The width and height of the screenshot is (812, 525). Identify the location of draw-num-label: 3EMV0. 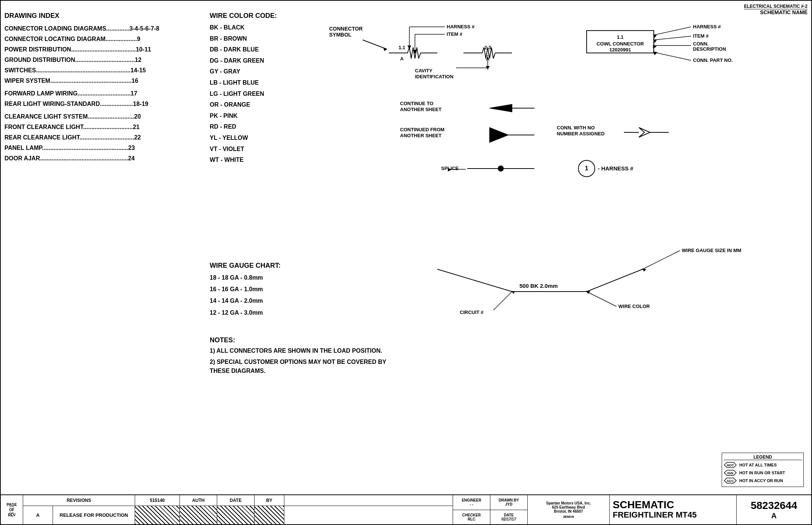
(569, 517).